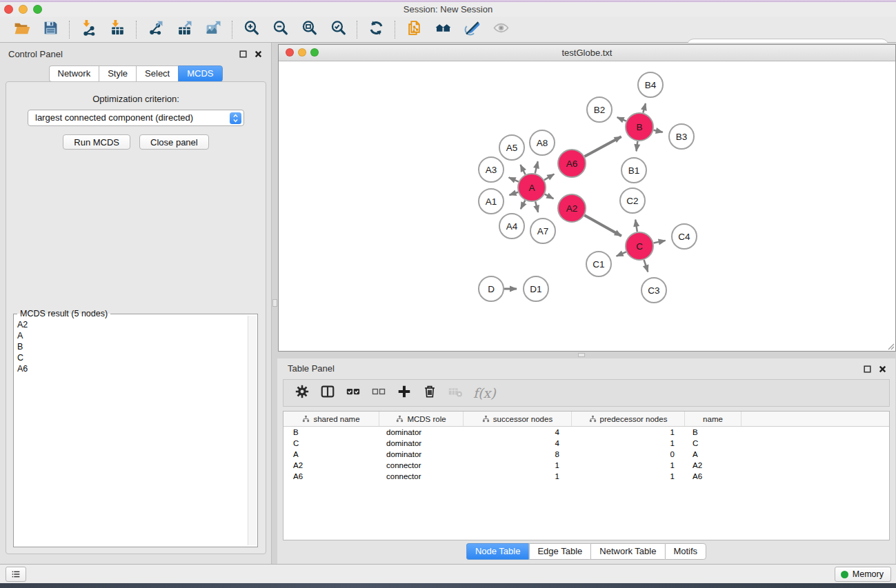 This screenshot has height=588, width=896. Describe the element at coordinates (646, 266) in the screenshot. I see `graph-edge-C-C3` at that location.